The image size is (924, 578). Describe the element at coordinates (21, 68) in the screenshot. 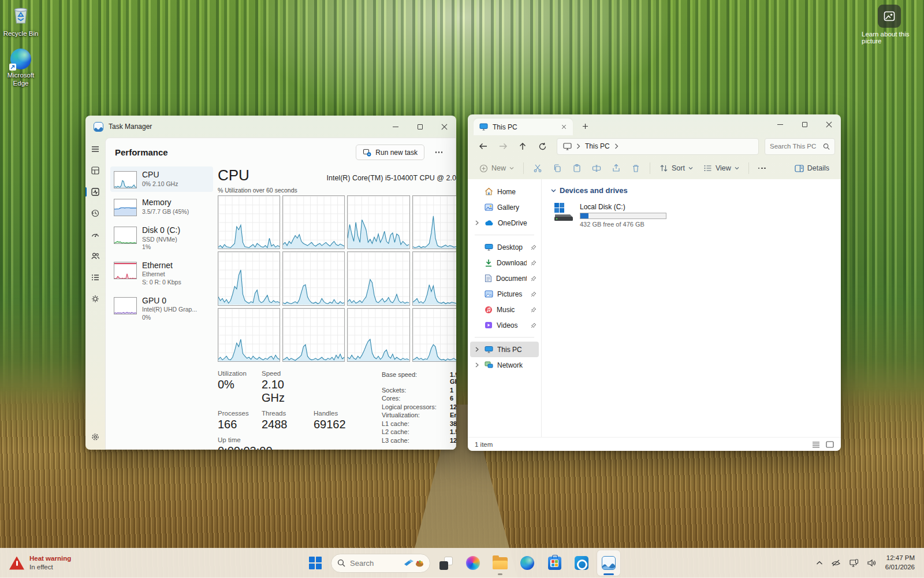

I see `desktop-icon-edge: Microsoft Edge` at that location.